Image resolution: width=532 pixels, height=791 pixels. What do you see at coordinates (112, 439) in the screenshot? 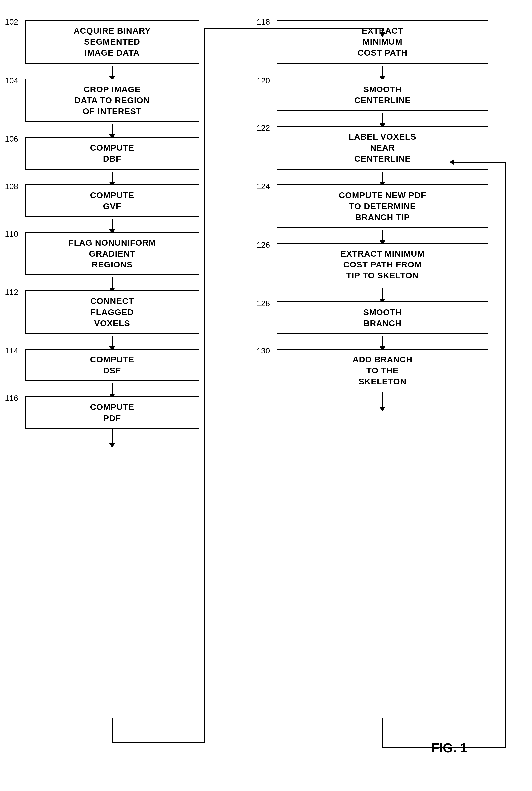
I see `arrow-116-out` at bounding box center [112, 439].